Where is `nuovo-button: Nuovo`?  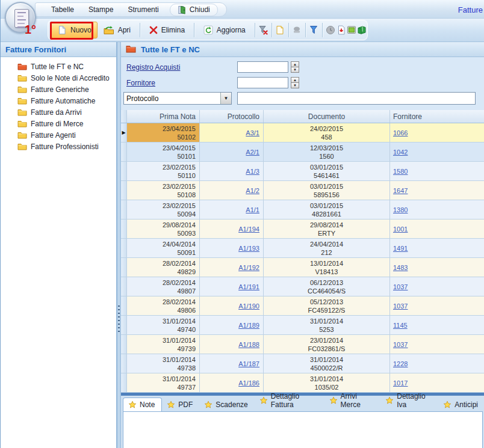
nuovo-button: Nuovo is located at coordinates (75, 30).